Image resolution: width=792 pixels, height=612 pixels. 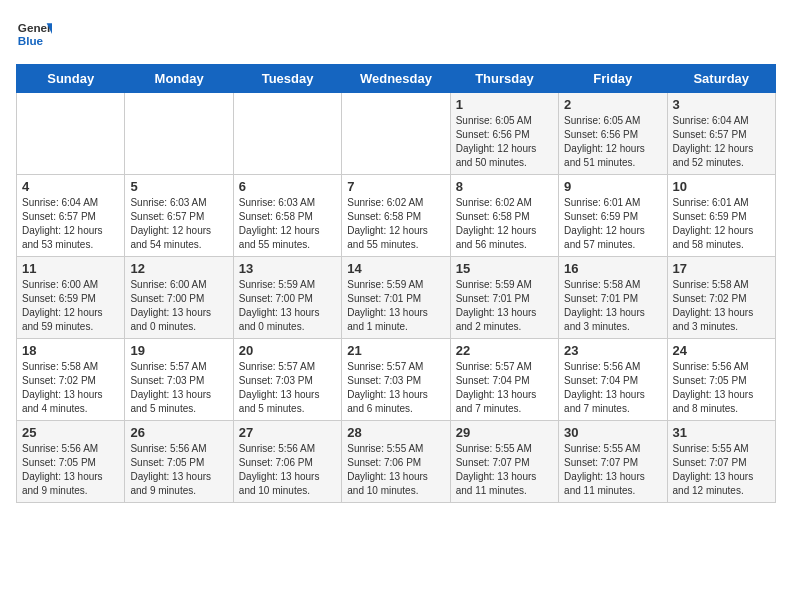 What do you see at coordinates (504, 380) in the screenshot?
I see `calendar-cell: 22Sunrise: 5:57 AM Sunset: 7:04 PM Dayli…` at bounding box center [504, 380].